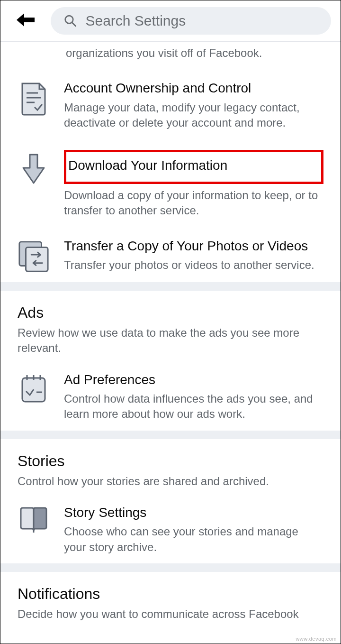 The image size is (341, 644). I want to click on search-icon, so click(70, 21).